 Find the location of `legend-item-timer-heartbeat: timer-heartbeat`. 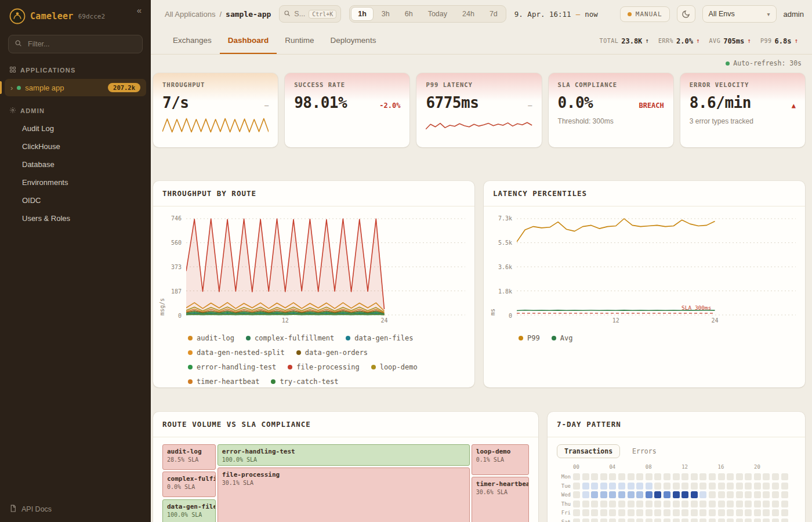

legend-item-timer-heartbeat: timer-heartbeat is located at coordinates (224, 382).